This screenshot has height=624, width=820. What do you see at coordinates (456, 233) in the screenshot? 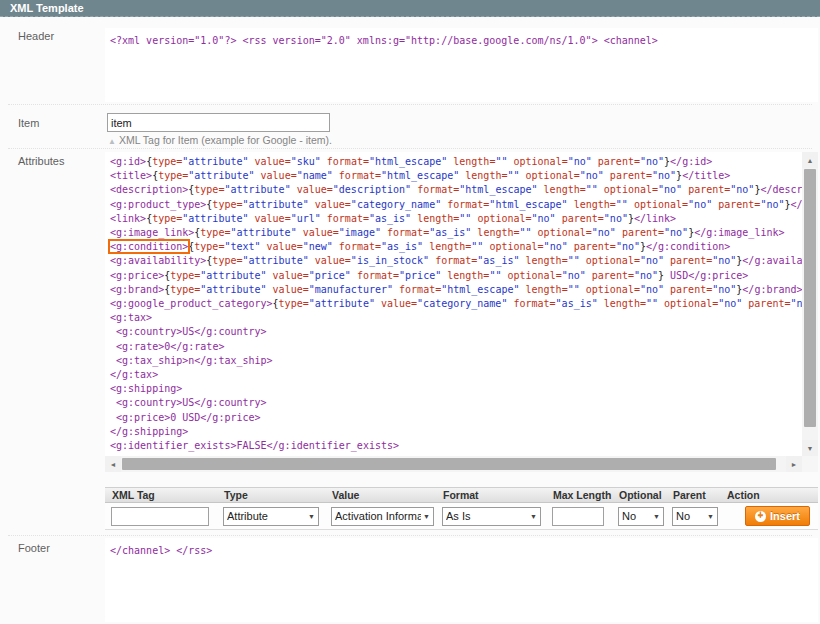
I see `code-line: <g:image_link>{type="attribute" value="i…` at bounding box center [456, 233].